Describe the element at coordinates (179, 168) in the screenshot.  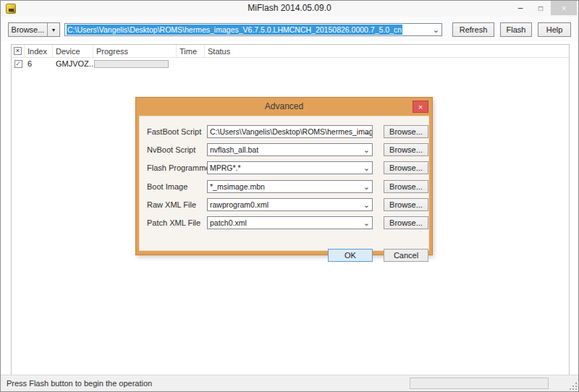
I see `flash-programmer-label: Flash Programmer` at that location.